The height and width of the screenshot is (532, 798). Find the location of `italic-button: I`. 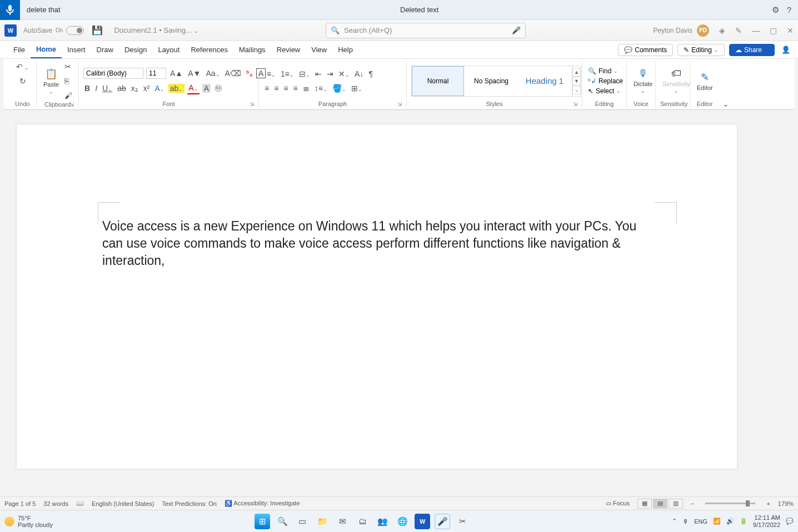

italic-button: I is located at coordinates (96, 88).